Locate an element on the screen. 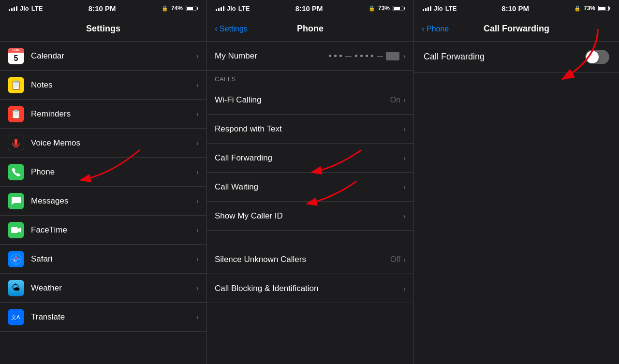 The height and width of the screenshot is (364, 619). weather-label: Weather is located at coordinates (114, 288).